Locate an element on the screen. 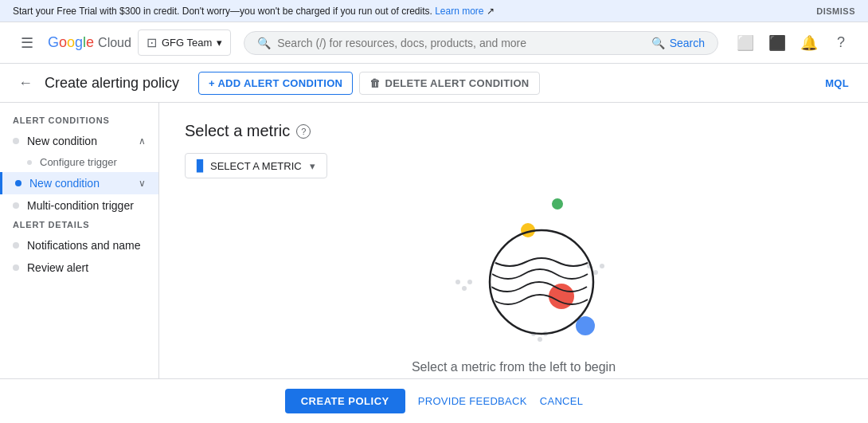 This screenshot has width=868, height=423. help-tooltip-icon: ? is located at coordinates (303, 131).